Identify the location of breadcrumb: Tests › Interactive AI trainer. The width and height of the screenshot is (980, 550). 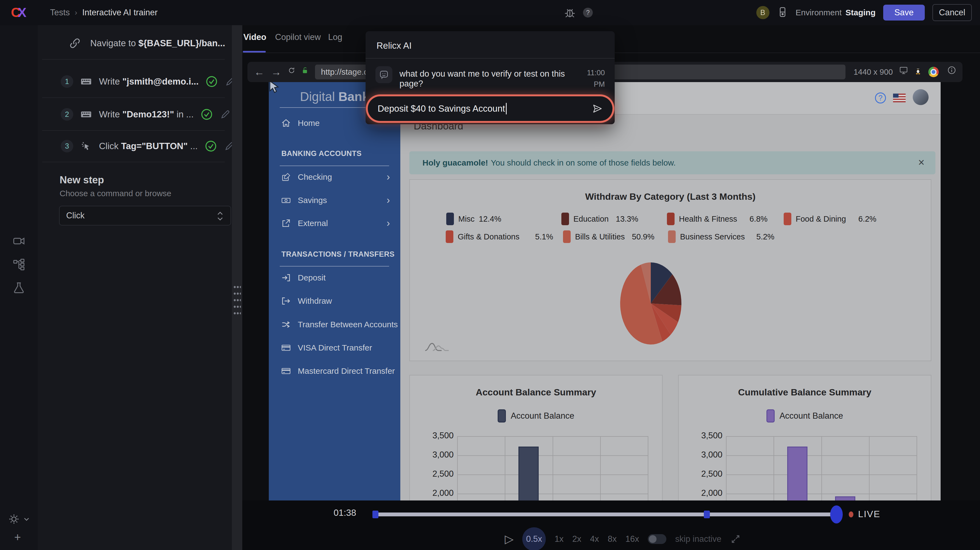
(104, 13).